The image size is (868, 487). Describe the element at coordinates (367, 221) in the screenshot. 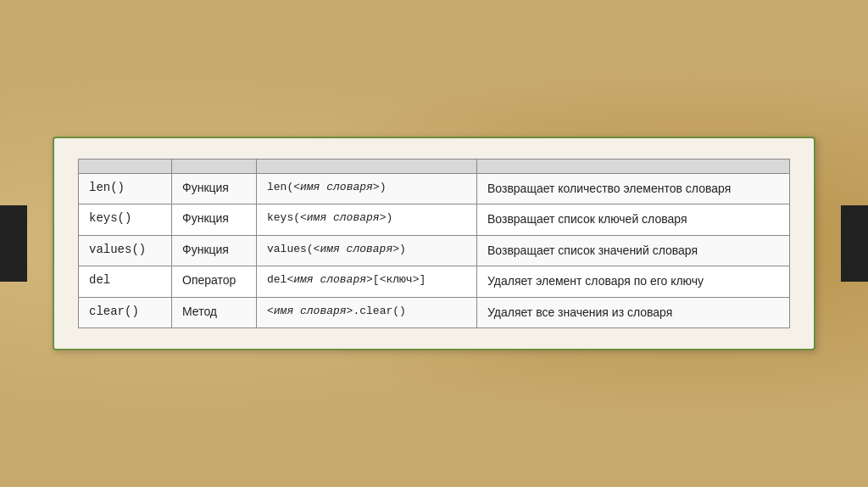

I see `cell-format: keys(<имя словаря>)` at that location.